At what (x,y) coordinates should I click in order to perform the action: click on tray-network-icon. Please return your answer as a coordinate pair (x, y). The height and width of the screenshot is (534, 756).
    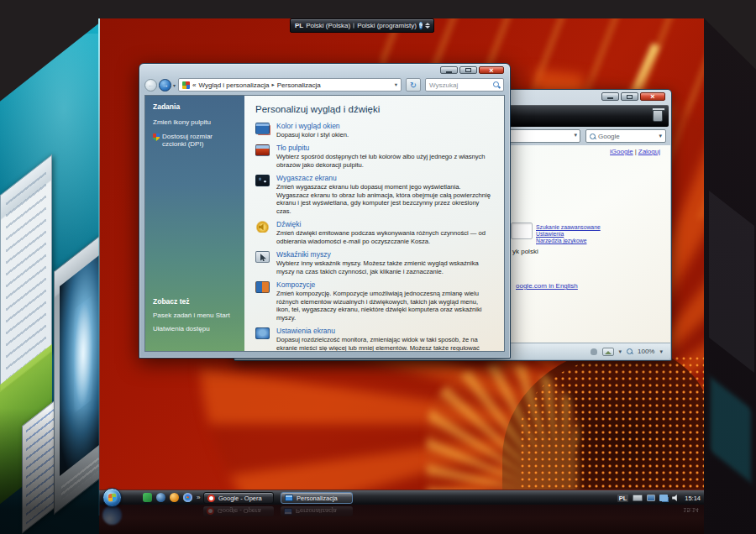
    Looking at the image, I should click on (664, 498).